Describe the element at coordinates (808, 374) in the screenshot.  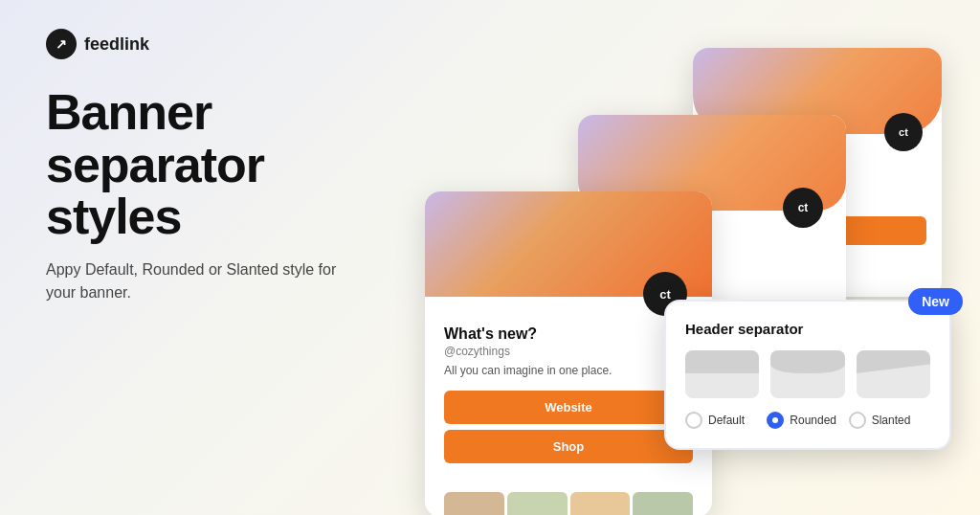
I see `style-preview-rounded` at that location.